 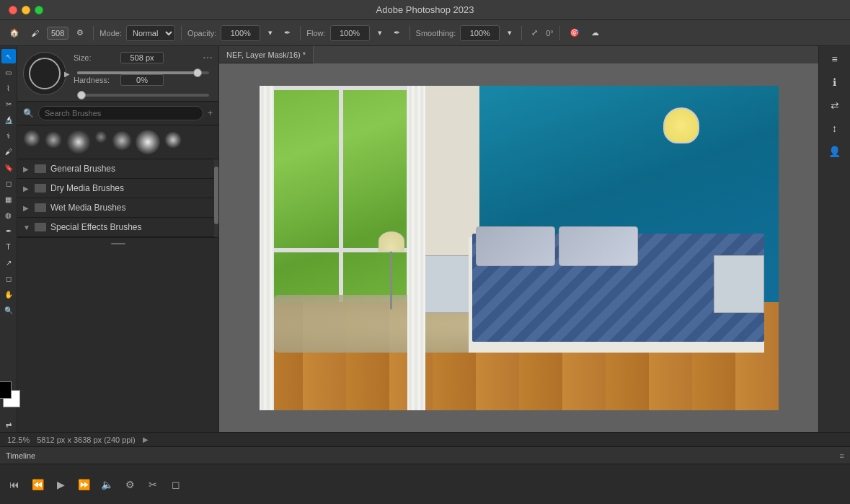 What do you see at coordinates (9, 120) in the screenshot?
I see `tool-sample: 🔬` at bounding box center [9, 120].